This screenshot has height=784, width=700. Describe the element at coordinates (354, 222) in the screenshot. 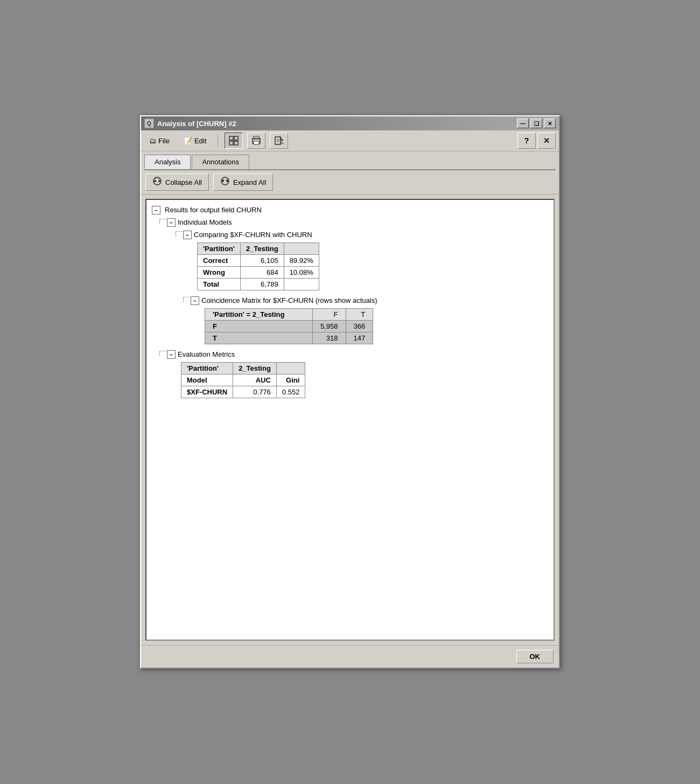

I see `individual-models-node: − Individual Models` at that location.